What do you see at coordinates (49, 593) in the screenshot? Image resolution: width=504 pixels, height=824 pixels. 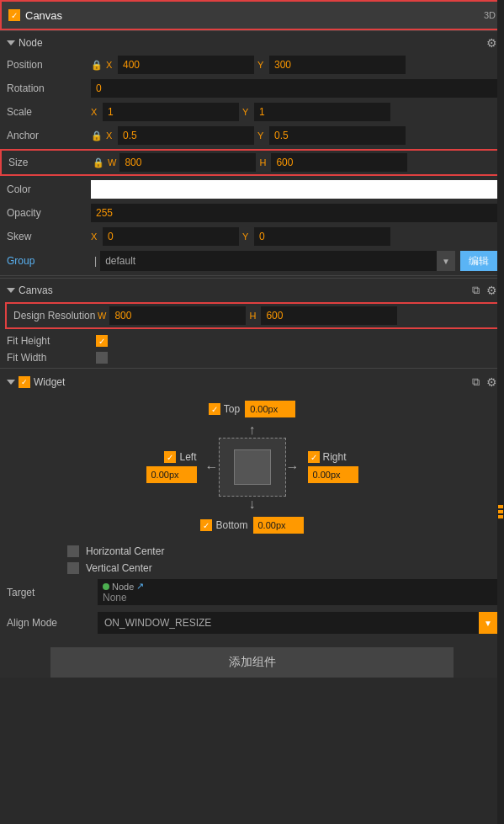 I see `target-label: Target` at bounding box center [49, 593].